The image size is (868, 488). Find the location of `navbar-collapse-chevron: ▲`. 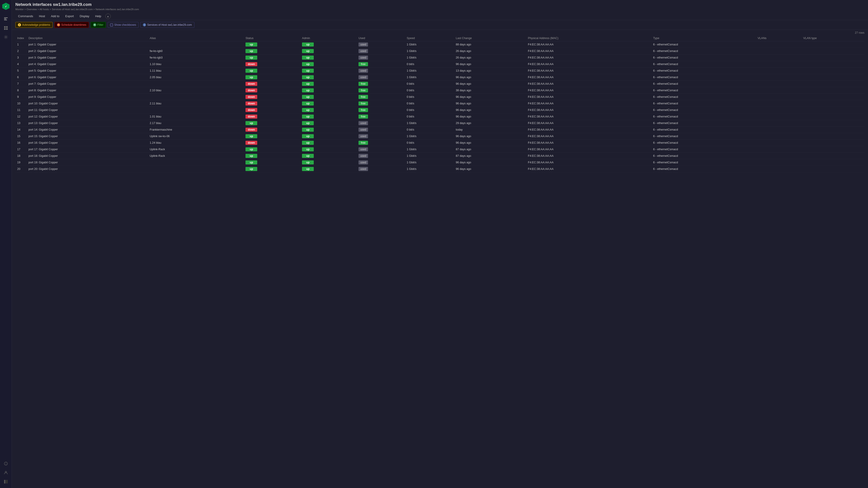

navbar-collapse-chevron: ▲ is located at coordinates (108, 16).